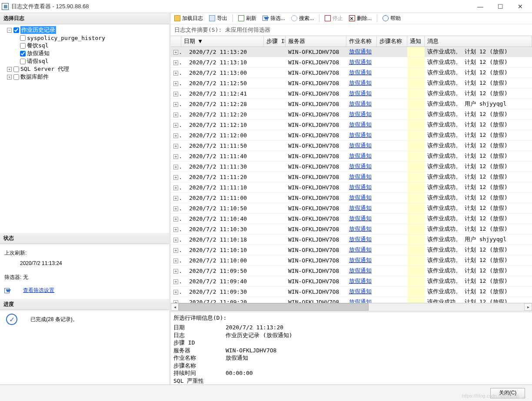 The image size is (532, 401). What do you see at coordinates (360, 18) in the screenshot?
I see `delete-button: ✕删除...` at bounding box center [360, 18].